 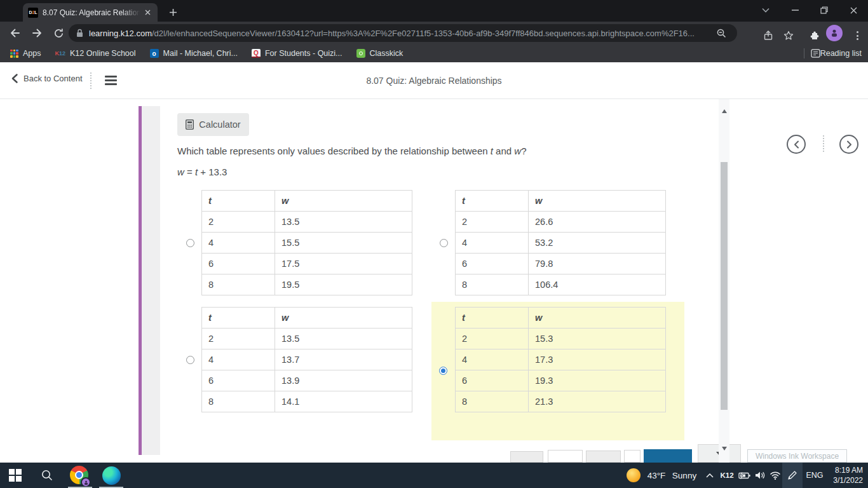 I want to click on new-tab-button, so click(x=173, y=12).